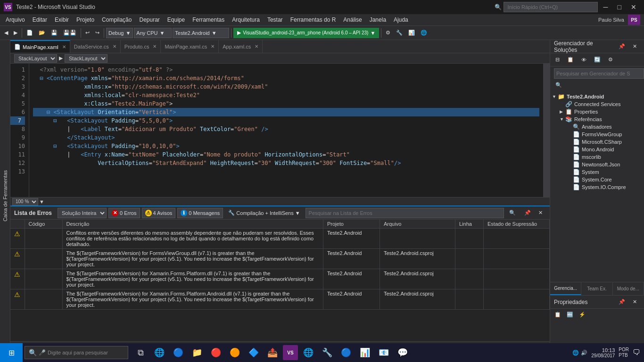  I want to click on warning-count-btn: ⚠ 4 Avisos, so click(159, 213).